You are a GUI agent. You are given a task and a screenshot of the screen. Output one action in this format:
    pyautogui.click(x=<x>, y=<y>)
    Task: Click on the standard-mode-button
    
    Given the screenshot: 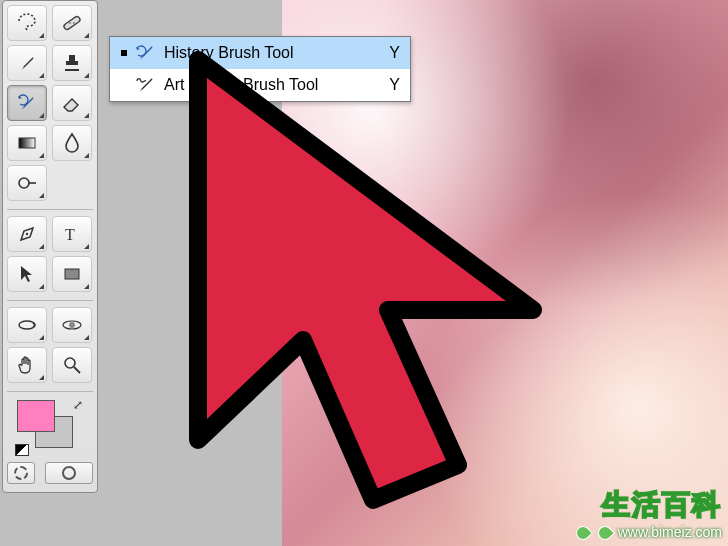 What is the action you would take?
    pyautogui.click(x=21, y=473)
    